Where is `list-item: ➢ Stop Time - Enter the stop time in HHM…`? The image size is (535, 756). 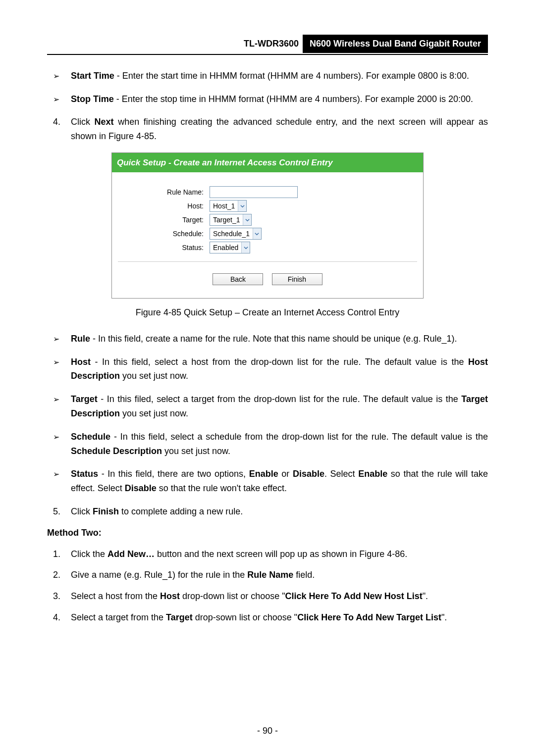
list-item: ➢ Stop Time - Enter the stop time in HHM… is located at coordinates (279, 99).